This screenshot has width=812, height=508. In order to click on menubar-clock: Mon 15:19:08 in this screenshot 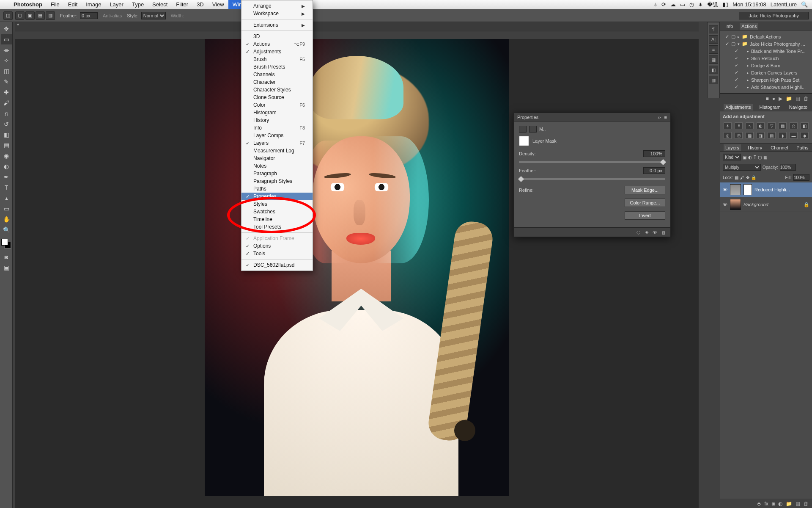, I will do `click(749, 4)`.